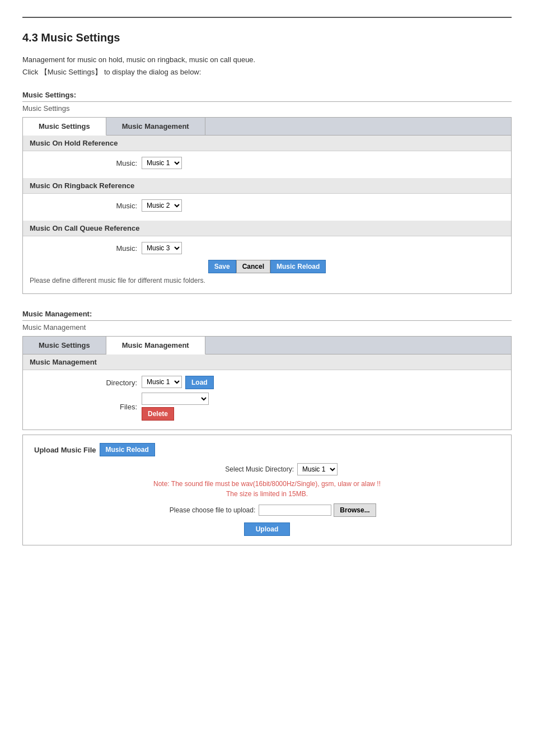 This screenshot has height=756, width=534. What do you see at coordinates (65, 345) in the screenshot?
I see `tab2-music-settings: Music Settings` at bounding box center [65, 345].